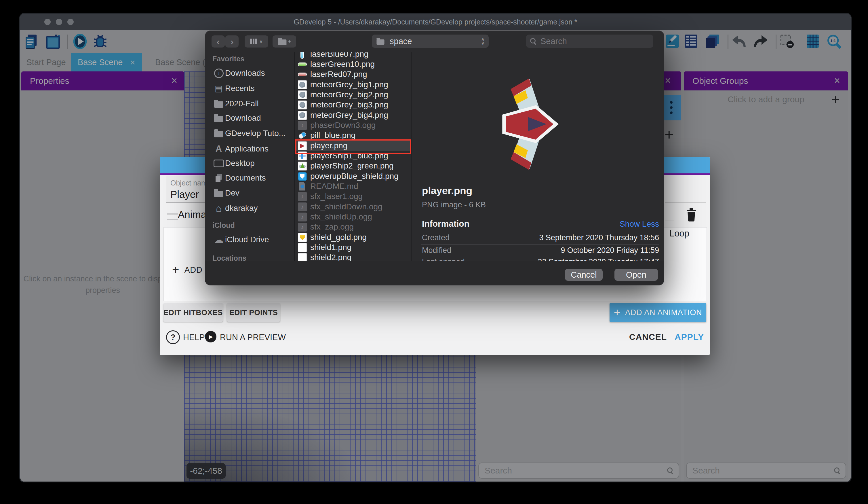 The height and width of the screenshot is (504, 868). Describe the element at coordinates (232, 41) in the screenshot. I see `forward-button: ›` at that location.